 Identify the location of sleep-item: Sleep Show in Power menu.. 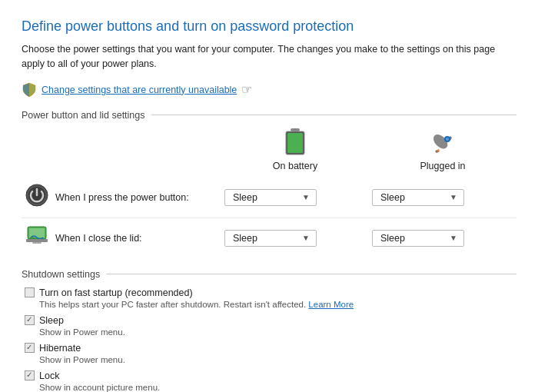
(271, 326).